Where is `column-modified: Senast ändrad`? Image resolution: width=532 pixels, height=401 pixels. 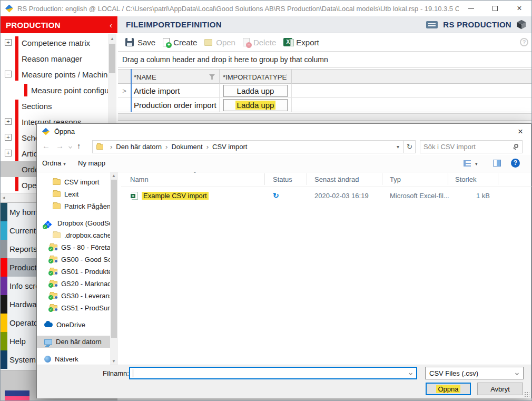 column-modified: Senast ändrad is located at coordinates (337, 179).